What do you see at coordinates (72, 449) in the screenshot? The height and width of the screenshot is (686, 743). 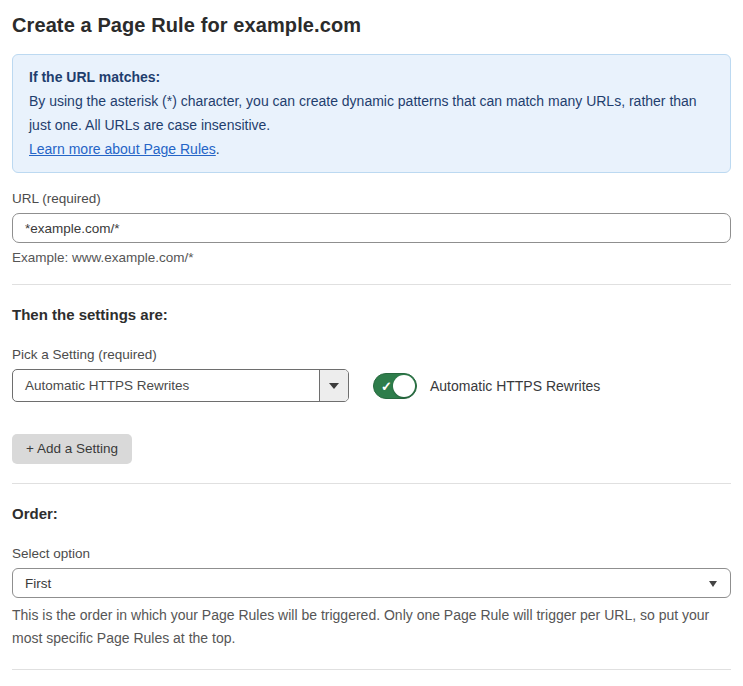 I see `add-setting-button: + Add a Setting` at bounding box center [72, 449].